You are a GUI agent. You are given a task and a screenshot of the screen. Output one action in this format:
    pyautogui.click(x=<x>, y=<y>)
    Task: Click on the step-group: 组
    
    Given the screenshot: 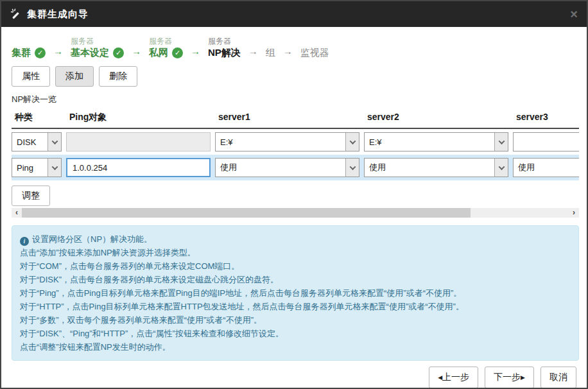 What is the action you would take?
    pyautogui.click(x=271, y=48)
    